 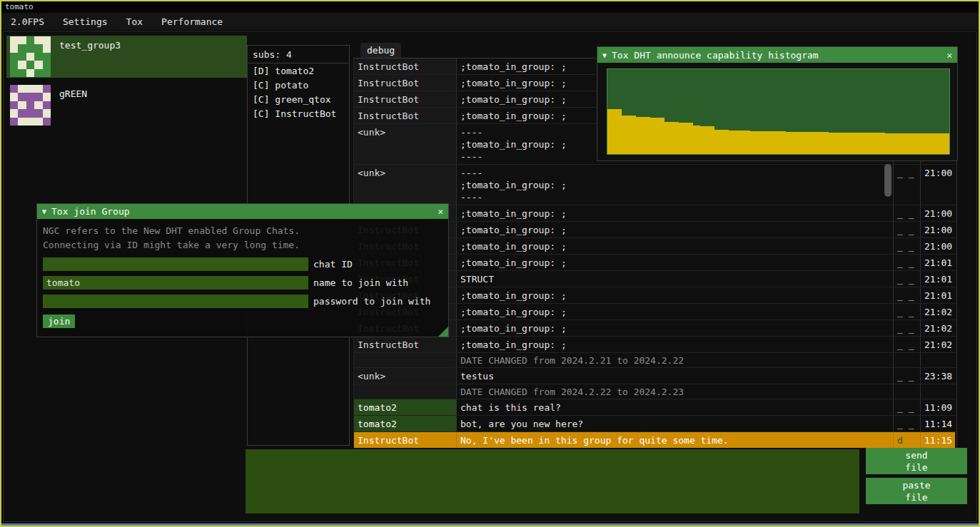 What do you see at coordinates (127, 57) in the screenshot?
I see `group-item-test_group3: test_group3` at bounding box center [127, 57].